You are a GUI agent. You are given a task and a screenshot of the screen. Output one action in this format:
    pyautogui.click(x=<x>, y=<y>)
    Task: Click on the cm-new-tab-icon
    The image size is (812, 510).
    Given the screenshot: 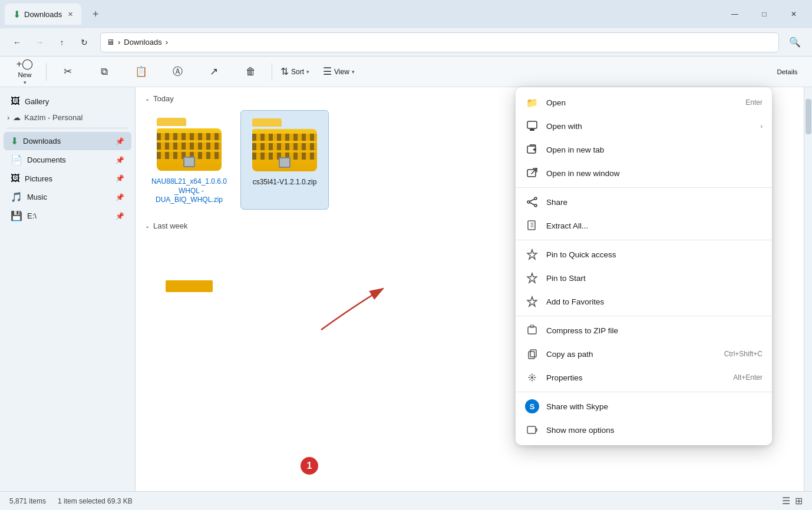 What is the action you would take?
    pyautogui.click(x=532, y=150)
    